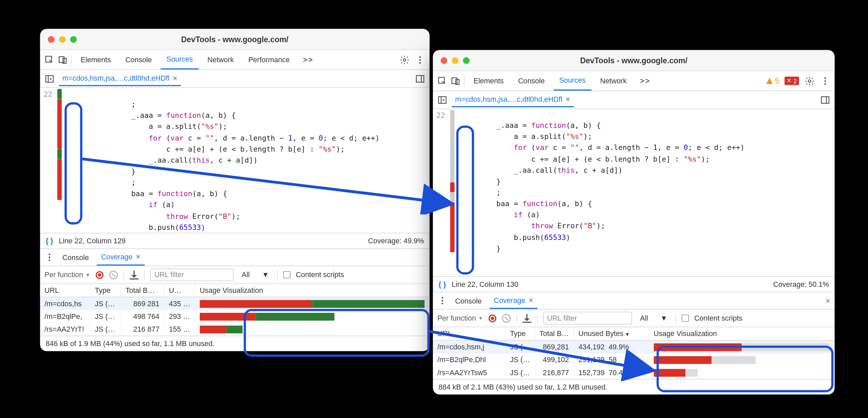  Describe the element at coordinates (772, 81) in the screenshot. I see `warnings-badge: 5` at that location.